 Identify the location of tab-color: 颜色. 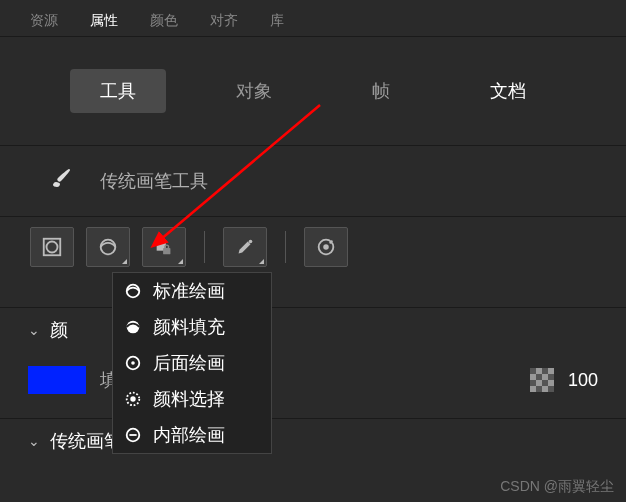
(164, 21).